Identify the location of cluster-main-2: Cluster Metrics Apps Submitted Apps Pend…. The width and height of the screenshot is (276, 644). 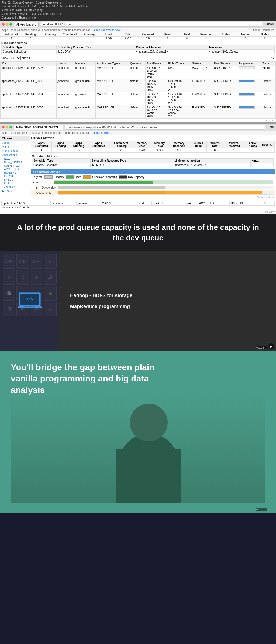
(153, 168).